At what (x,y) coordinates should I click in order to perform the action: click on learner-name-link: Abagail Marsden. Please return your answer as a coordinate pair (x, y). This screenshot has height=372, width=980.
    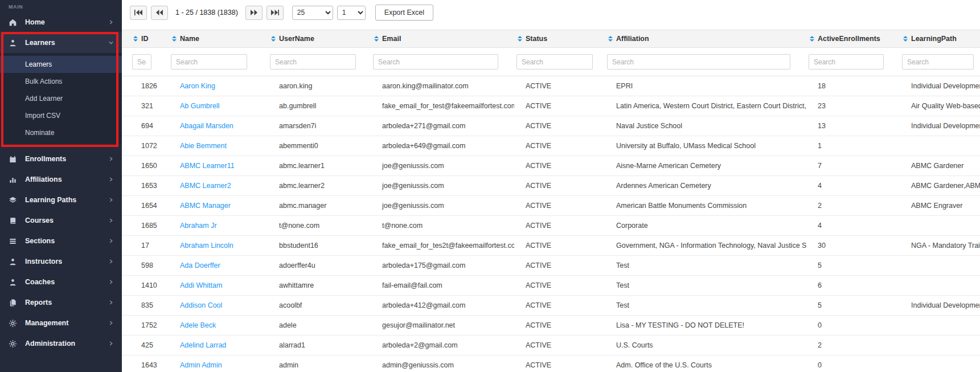
    Looking at the image, I should click on (207, 126).